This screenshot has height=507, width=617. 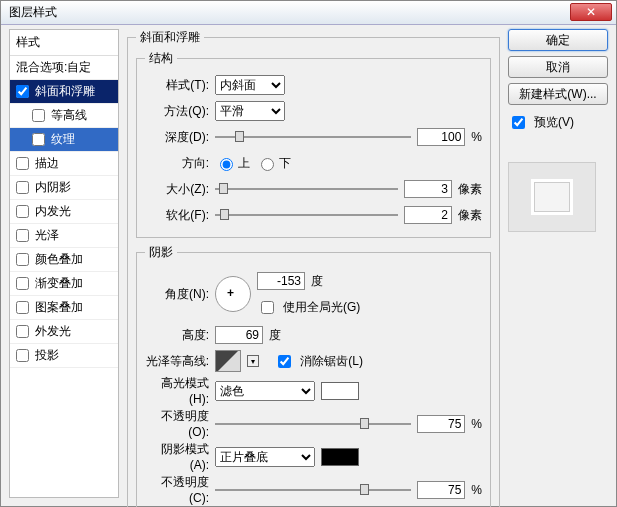 What do you see at coordinates (38, 140) in the screenshot?
I see `texture-checkbox` at bounding box center [38, 140].